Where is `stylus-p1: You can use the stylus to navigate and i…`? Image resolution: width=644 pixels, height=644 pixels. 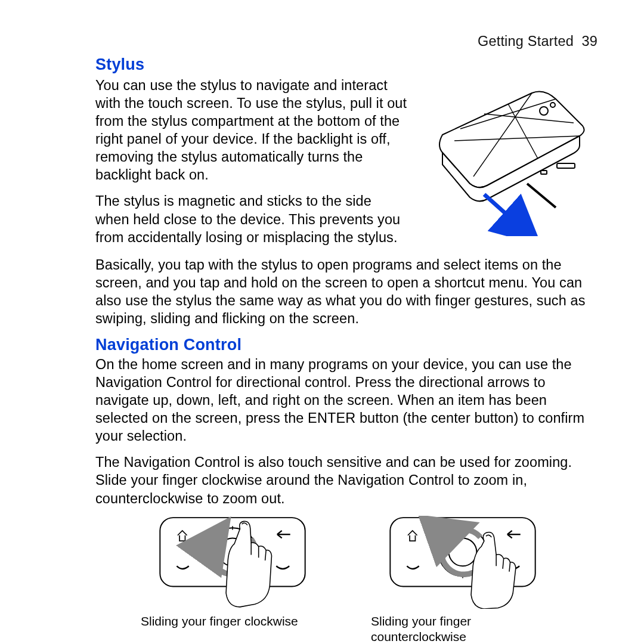
stylus-p1: You can use the stylus to navigate and i… is located at coordinates (252, 130).